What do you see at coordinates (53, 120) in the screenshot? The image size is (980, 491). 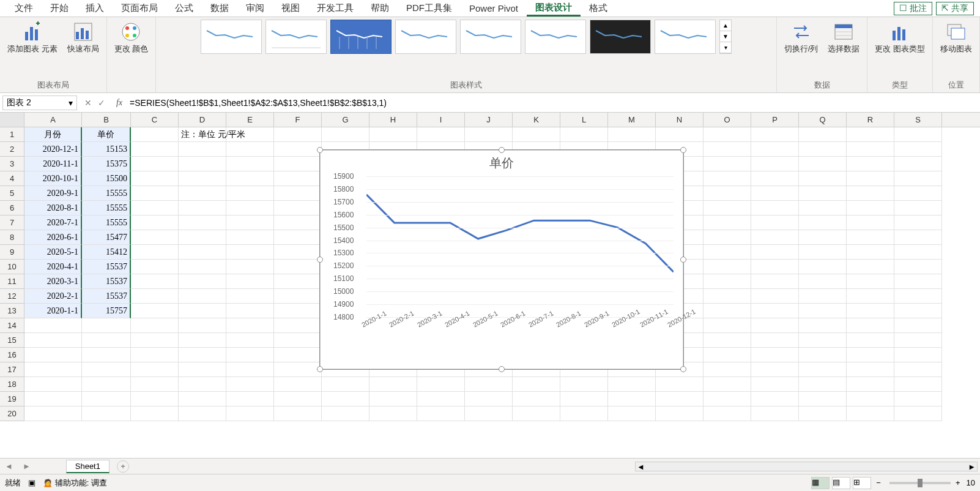 I see `col-header-A: A` at bounding box center [53, 120].